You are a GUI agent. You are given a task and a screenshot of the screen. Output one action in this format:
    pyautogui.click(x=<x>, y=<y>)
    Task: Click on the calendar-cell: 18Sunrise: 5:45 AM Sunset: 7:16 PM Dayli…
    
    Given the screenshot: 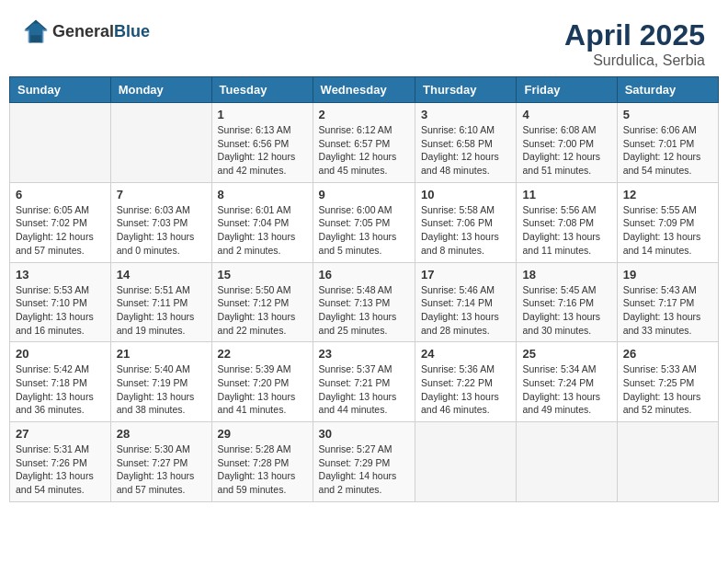 What is the action you would take?
    pyautogui.click(x=566, y=302)
    